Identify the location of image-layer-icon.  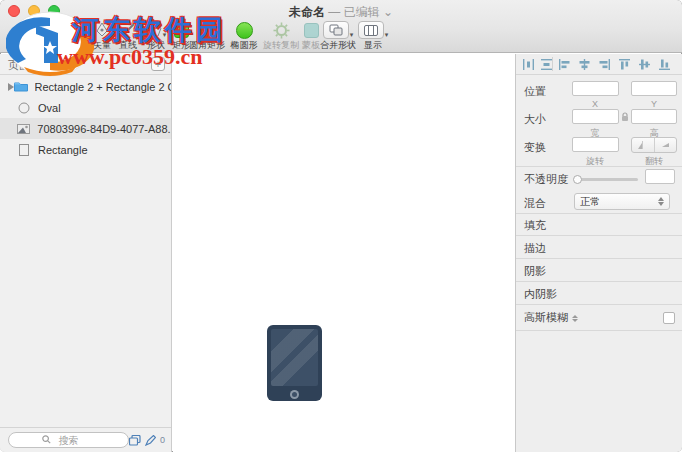
(24, 129).